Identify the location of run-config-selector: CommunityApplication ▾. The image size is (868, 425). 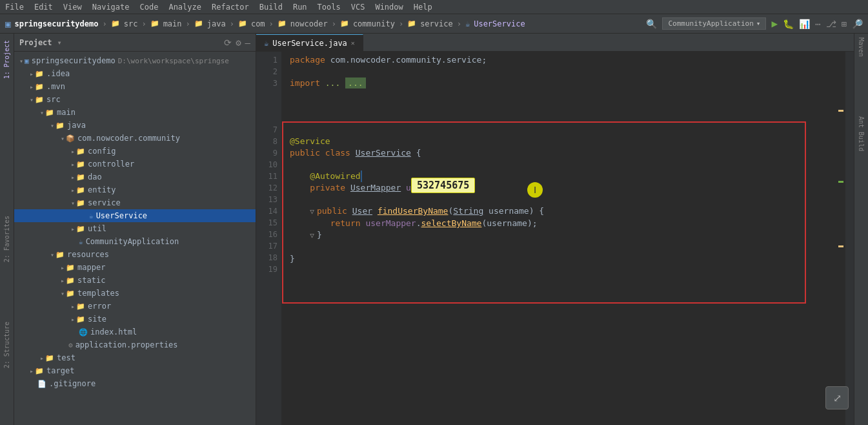
(714, 23).